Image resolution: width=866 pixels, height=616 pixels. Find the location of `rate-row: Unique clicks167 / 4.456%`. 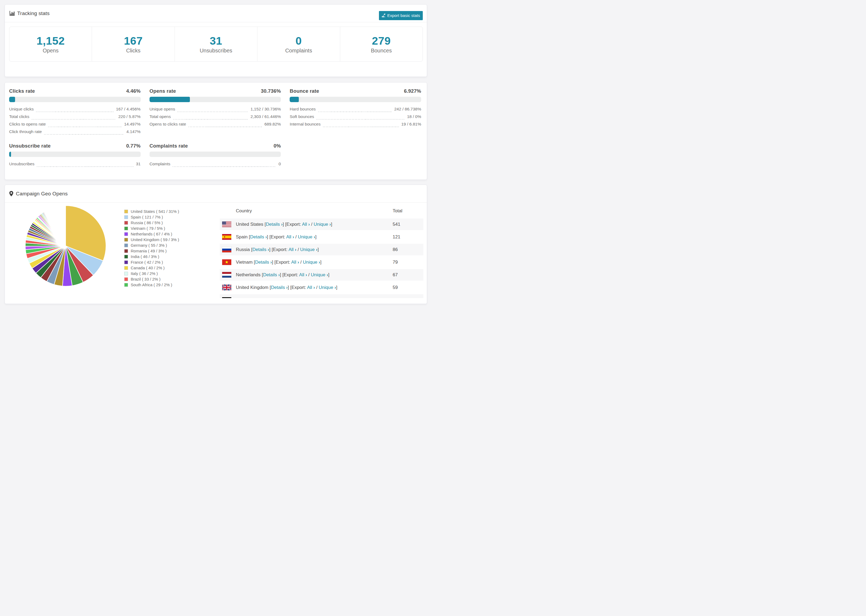

rate-row: Unique clicks167 / 4.456% is located at coordinates (75, 110).